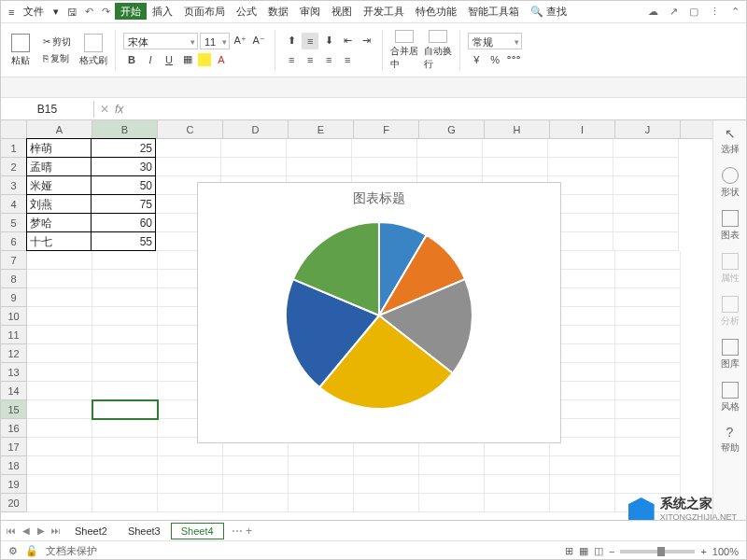 The width and height of the screenshot is (747, 560). Describe the element at coordinates (436, 11) in the screenshot. I see `ribbon-tab-8: 特色功能` at that location.